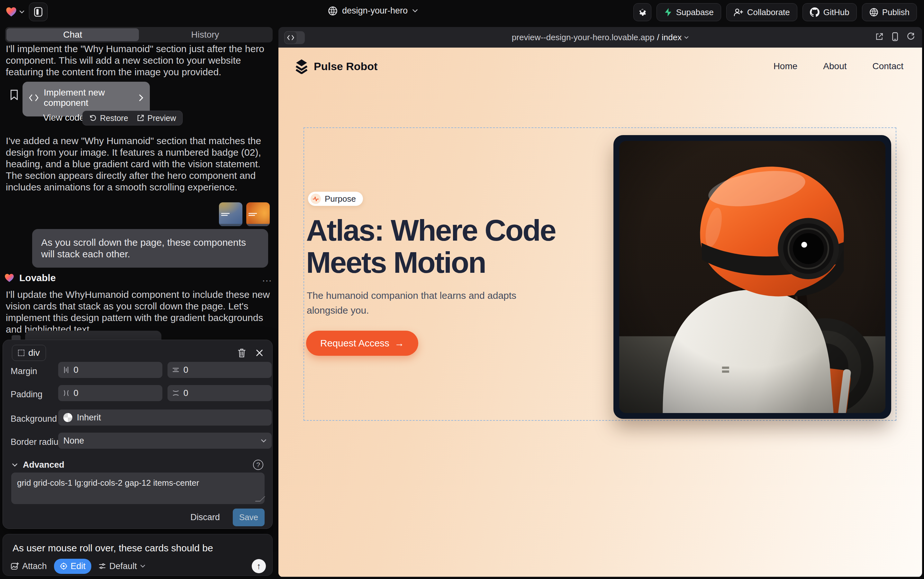 Image resolution: width=924 pixels, height=579 pixels. Describe the element at coordinates (139, 312) in the screenshot. I see `assistant-message-3: I'll update the WhyHumanoid component to…` at that location.